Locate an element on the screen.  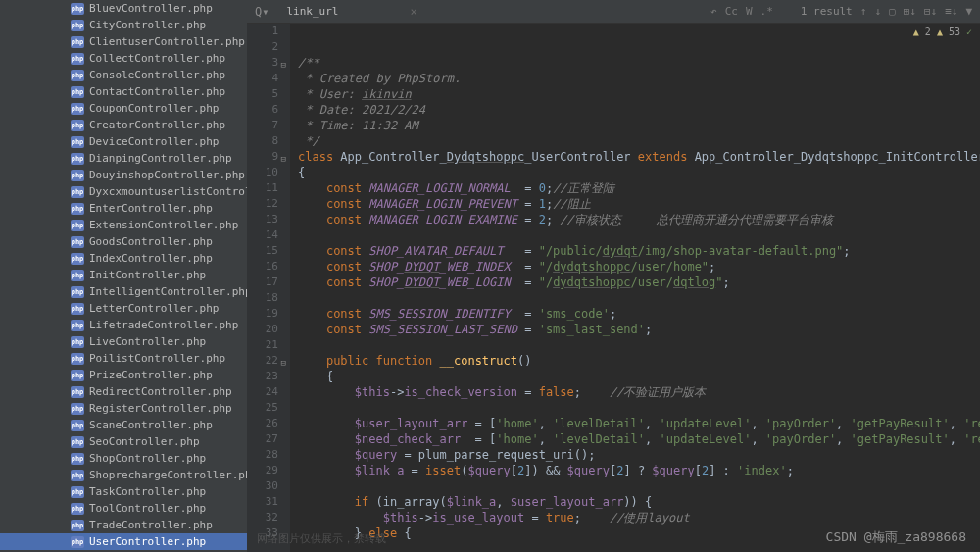
settings-icon: ≡↓ is located at coordinates (951, 12).